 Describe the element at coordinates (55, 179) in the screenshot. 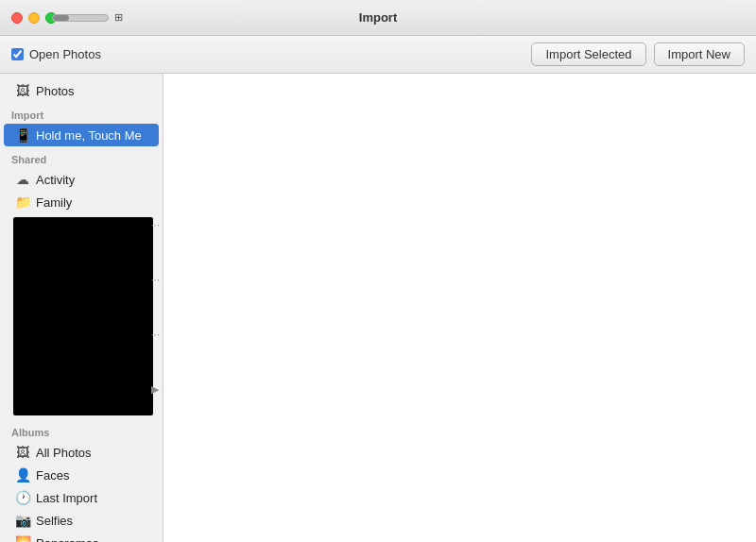

I see `sidebar-activity-label: Activity` at that location.